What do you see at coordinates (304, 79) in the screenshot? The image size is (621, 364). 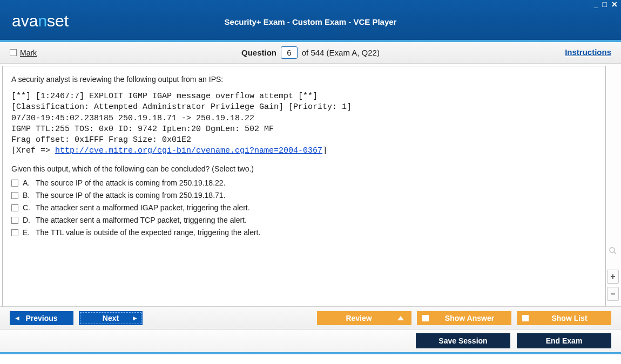 I see `question-intro: A security analyst is reviewing the foll…` at bounding box center [304, 79].